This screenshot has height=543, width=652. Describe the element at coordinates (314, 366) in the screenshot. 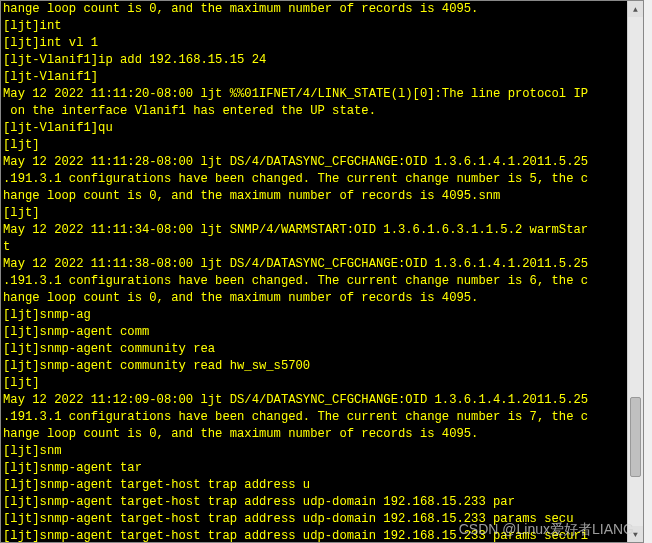

I see `terminal-line: [ljt]snmp-agent community read hw_sw_s57…` at that location.